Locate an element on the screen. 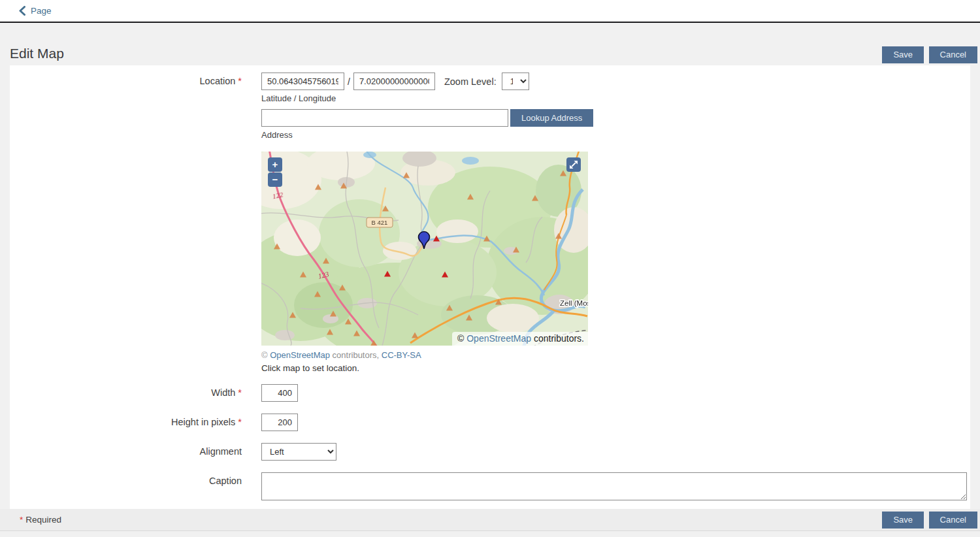  height-label: Height in pixels* is located at coordinates (125, 429).